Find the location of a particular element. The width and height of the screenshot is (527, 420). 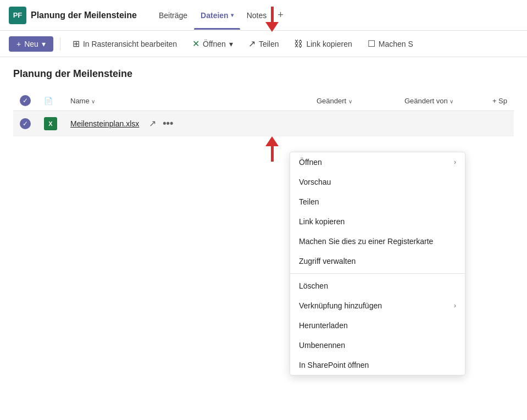

menu-item-download: Herunterladen is located at coordinates (378, 325).